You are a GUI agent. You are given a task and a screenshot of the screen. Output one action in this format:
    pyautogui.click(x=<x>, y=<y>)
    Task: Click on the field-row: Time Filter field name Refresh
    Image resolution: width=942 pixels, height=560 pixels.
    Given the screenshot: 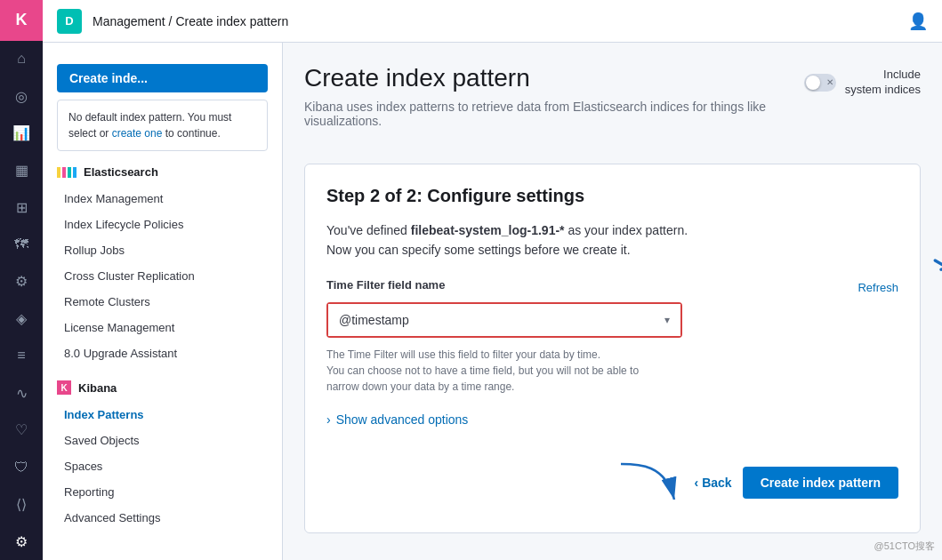 What is the action you would take?
    pyautogui.click(x=612, y=288)
    